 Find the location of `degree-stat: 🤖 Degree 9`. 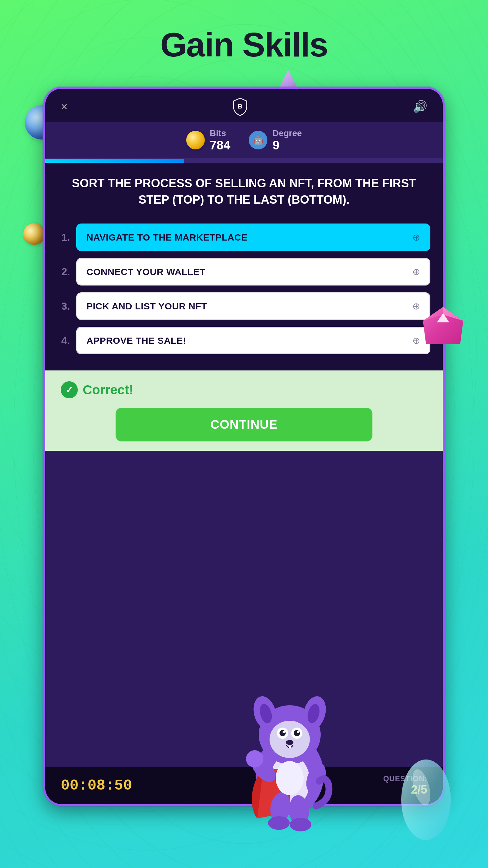

degree-stat: 🤖 Degree 9 is located at coordinates (275, 140).